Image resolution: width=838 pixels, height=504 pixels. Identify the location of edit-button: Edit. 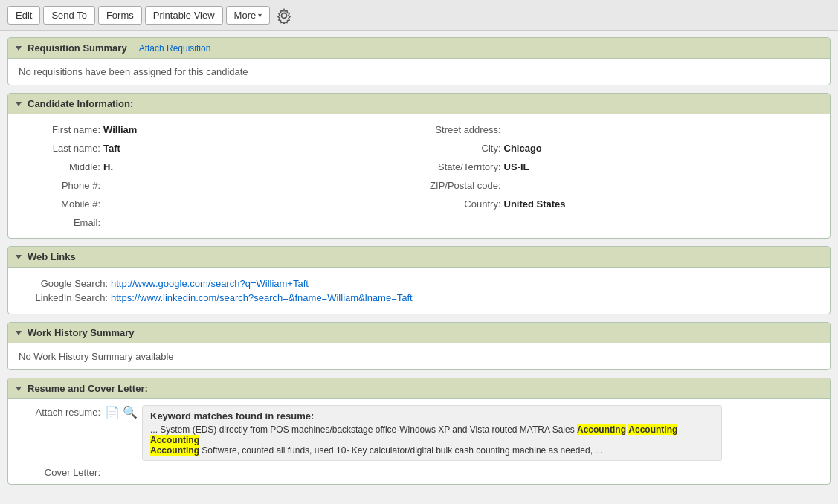
(24, 15).